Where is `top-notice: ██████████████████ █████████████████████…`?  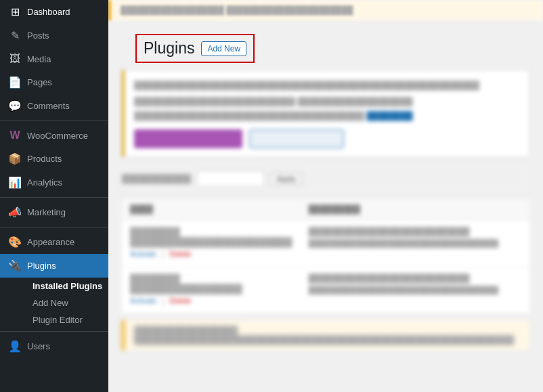
top-notice: ██████████████████ █████████████████████… is located at coordinates (326, 10).